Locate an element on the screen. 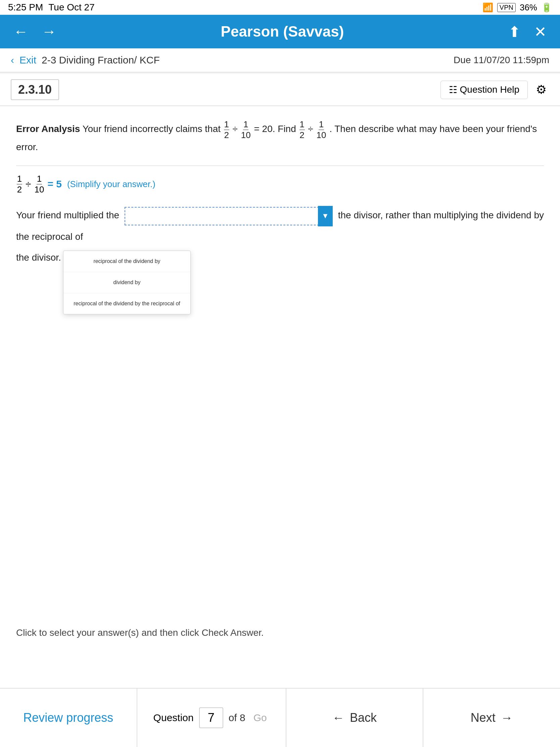 The image size is (560, 747). lesson-title: 2-3 Dividing Fraction/ KCF is located at coordinates (101, 60).